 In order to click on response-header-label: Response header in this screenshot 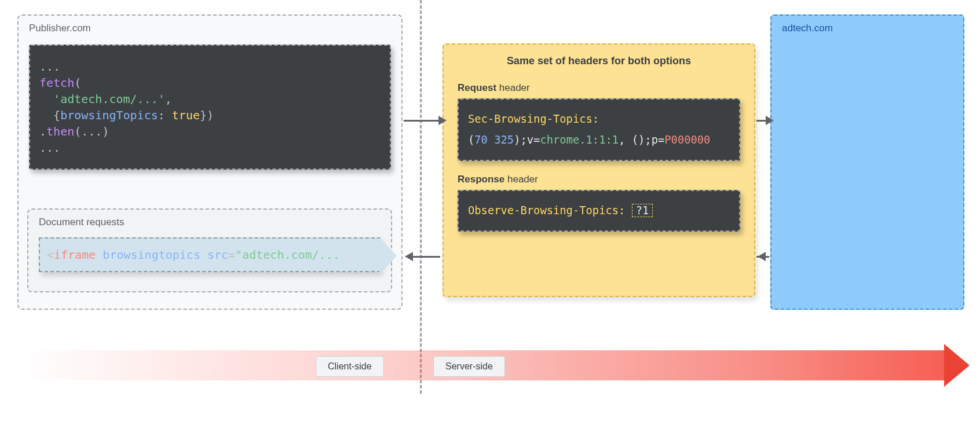, I will do `click(599, 179)`.